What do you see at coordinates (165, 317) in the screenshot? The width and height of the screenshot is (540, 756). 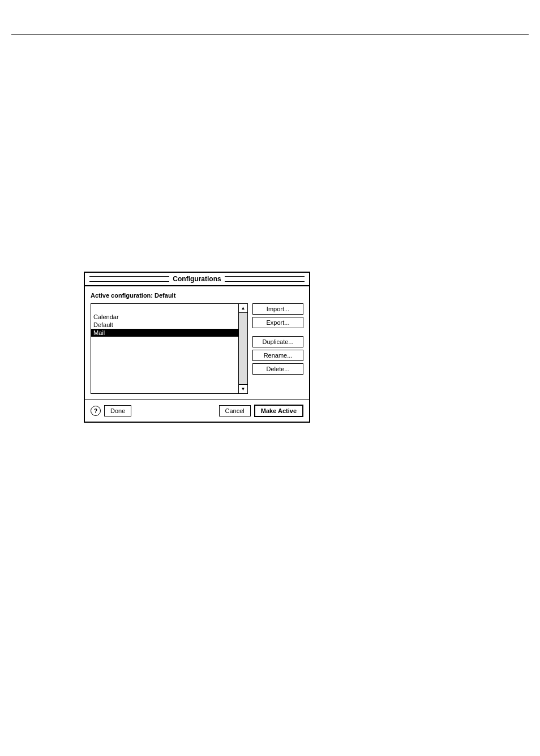 I see `list-item: Calendar` at bounding box center [165, 317].